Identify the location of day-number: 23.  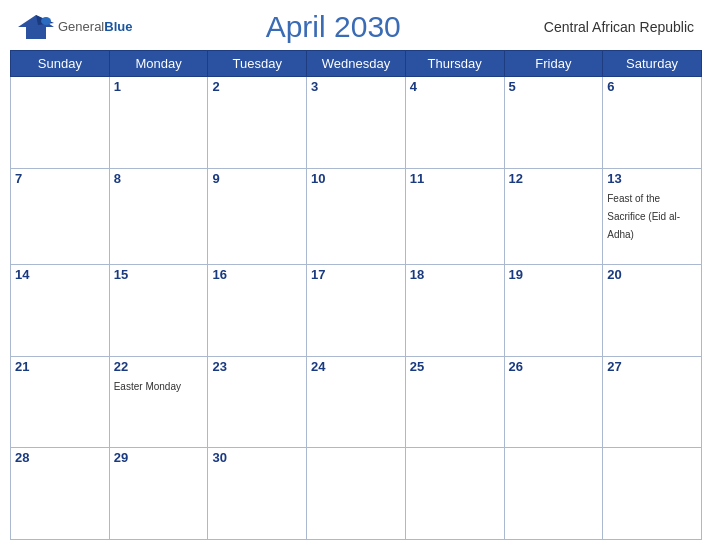
(257, 366).